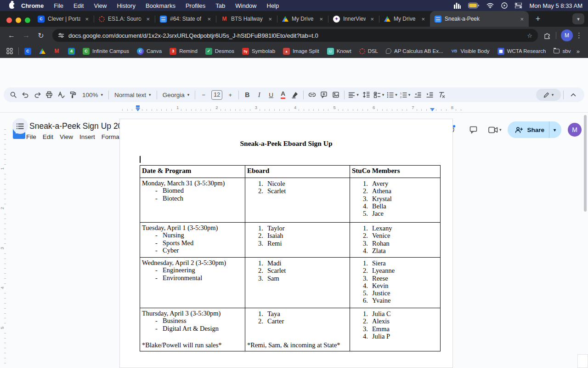 The image size is (588, 368). Describe the element at coordinates (193, 201) in the screenshot. I see `date-program-cell: Monday, March 31 (3-5:30pm) BiomedBiotec…` at that location.